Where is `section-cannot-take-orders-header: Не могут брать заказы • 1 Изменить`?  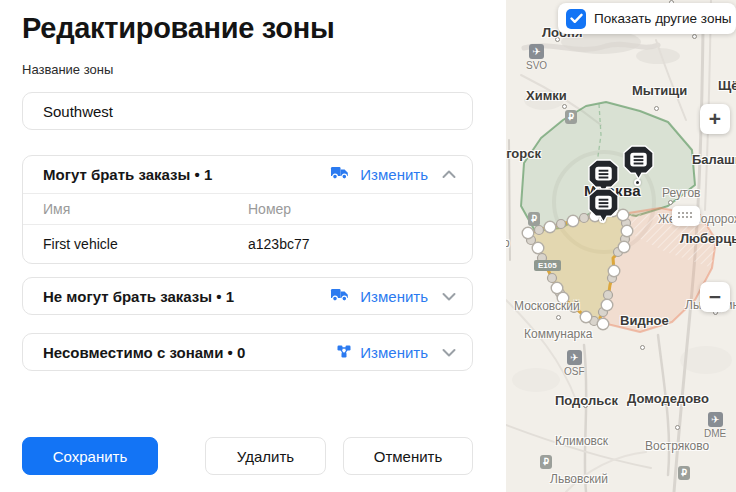
section-cannot-take-orders-header: Не могут брать заказы • 1 Изменить is located at coordinates (248, 296).